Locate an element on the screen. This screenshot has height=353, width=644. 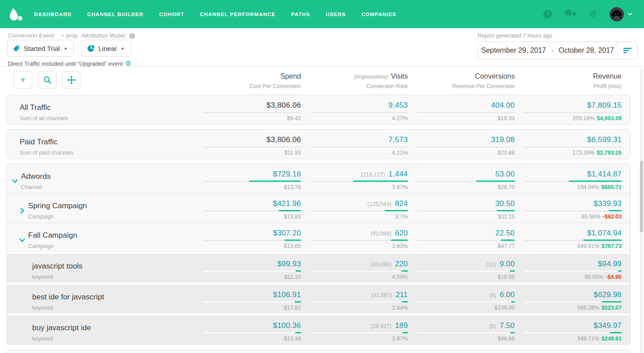
note-settings-gear-icon: ⚙ is located at coordinates (128, 63).